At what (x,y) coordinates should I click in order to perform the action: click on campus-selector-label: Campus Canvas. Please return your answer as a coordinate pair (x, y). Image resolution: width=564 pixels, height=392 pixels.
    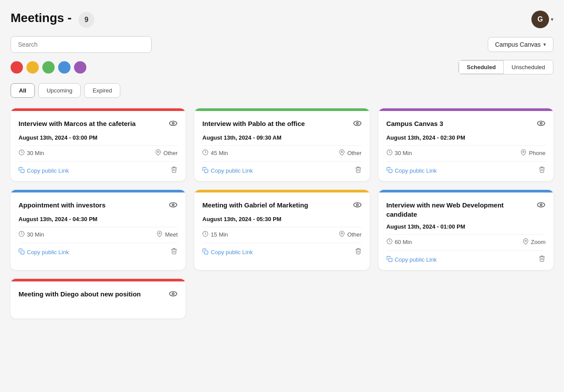
    Looking at the image, I should click on (518, 44).